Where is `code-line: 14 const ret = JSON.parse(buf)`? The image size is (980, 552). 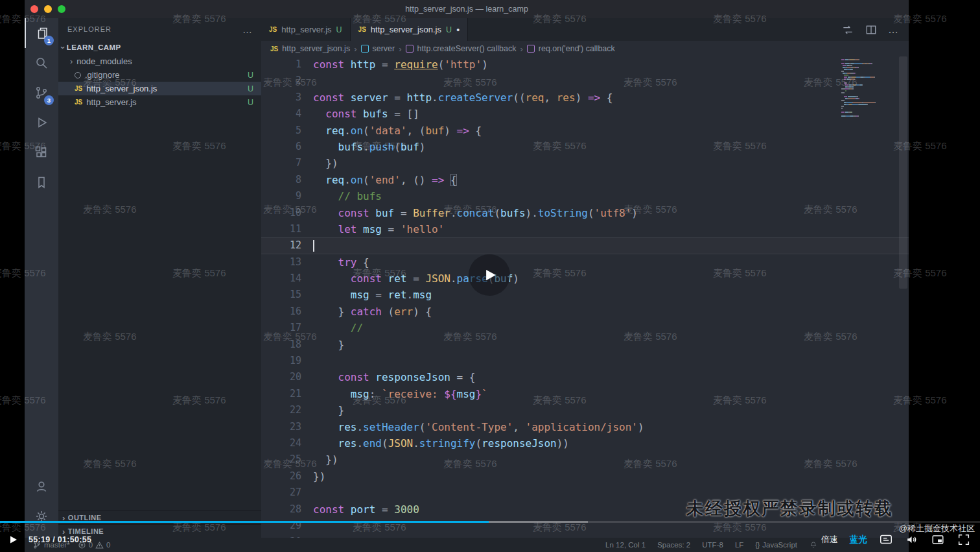
code-line: 14 const ret = JSON.parse(buf) is located at coordinates (585, 279).